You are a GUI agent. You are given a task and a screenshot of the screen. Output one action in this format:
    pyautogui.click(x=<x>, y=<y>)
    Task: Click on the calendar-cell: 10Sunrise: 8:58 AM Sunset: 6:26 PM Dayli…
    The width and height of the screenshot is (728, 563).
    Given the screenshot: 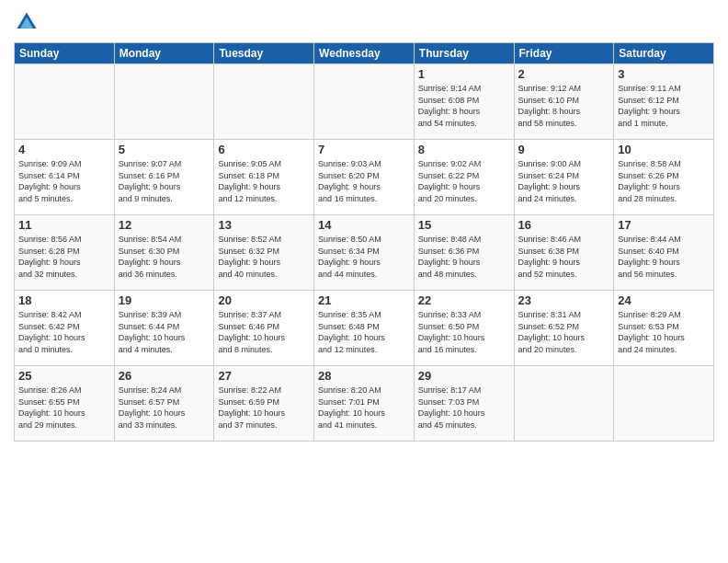 What is the action you would take?
    pyautogui.click(x=664, y=178)
    